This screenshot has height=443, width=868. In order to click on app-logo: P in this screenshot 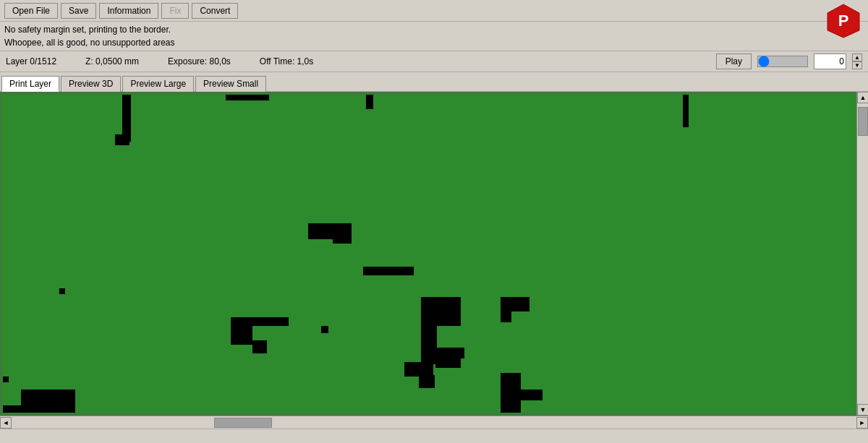, I will do `click(843, 22)`.